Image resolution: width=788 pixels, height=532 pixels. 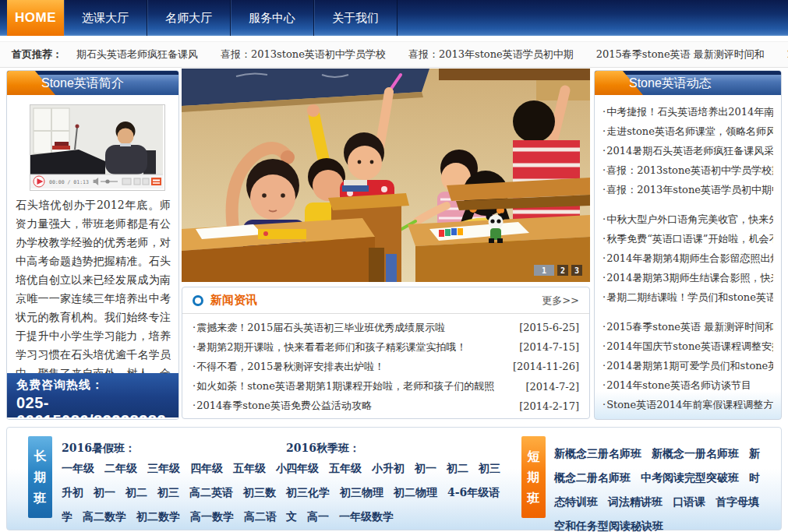 What do you see at coordinates (386, 327) in the screenshot?
I see `news-row: 震撼来袭！2015届石头英语初三毕业班优秀成绩展示啦 [2015-6-25]` at bounding box center [386, 327].